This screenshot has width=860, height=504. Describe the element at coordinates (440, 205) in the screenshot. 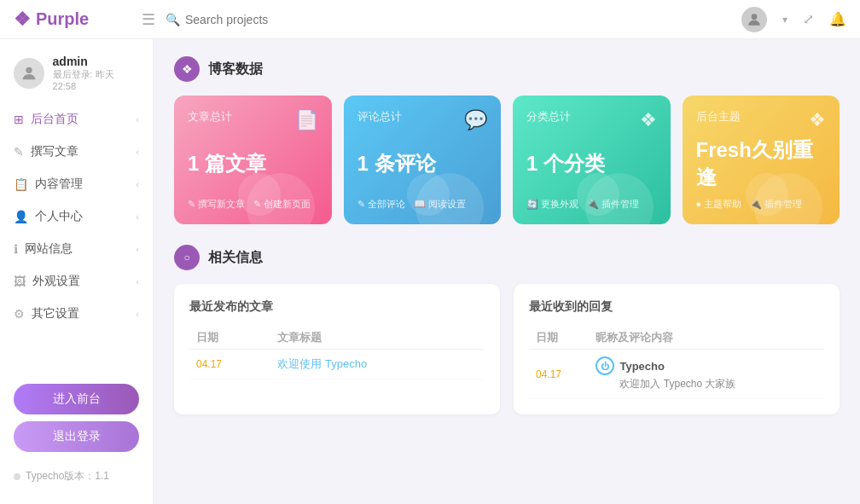

I see `read-settings-link: 阅读设置` at that location.